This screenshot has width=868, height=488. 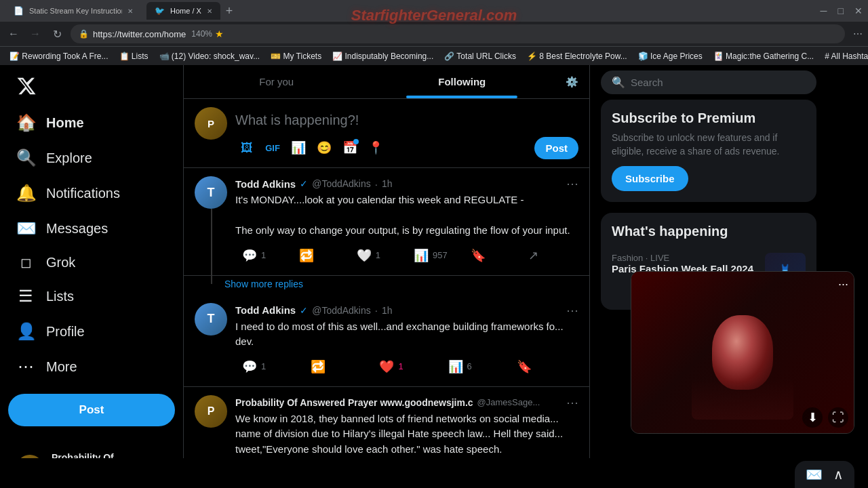 I want to click on video-expand-icon: ⛶, so click(x=838, y=418).